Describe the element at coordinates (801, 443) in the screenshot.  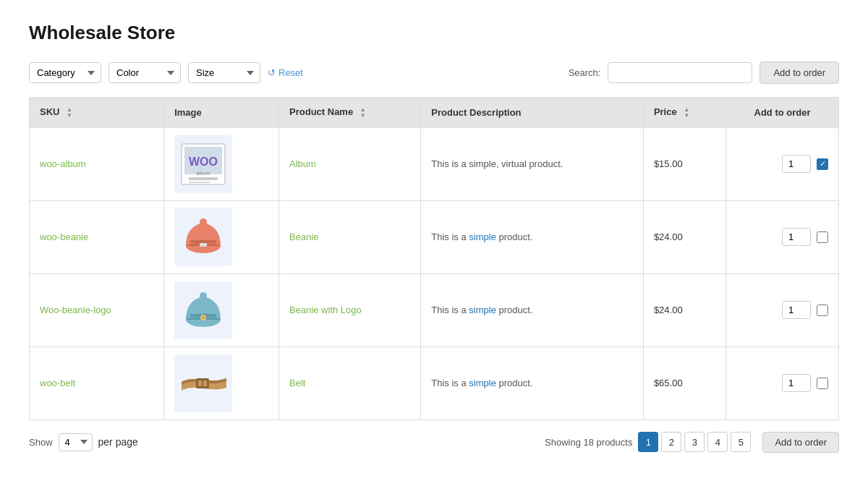
I see `footer-add-order-button: Add to order` at that location.